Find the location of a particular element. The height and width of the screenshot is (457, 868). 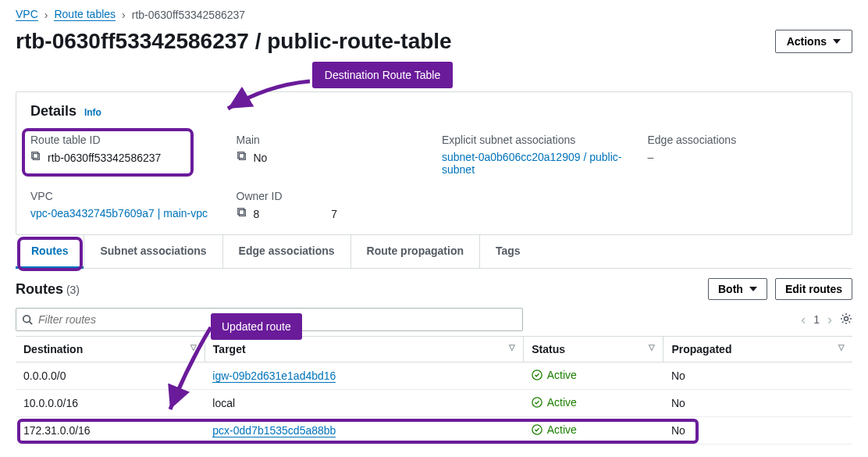

arrow-icon is located at coordinates (267, 97).